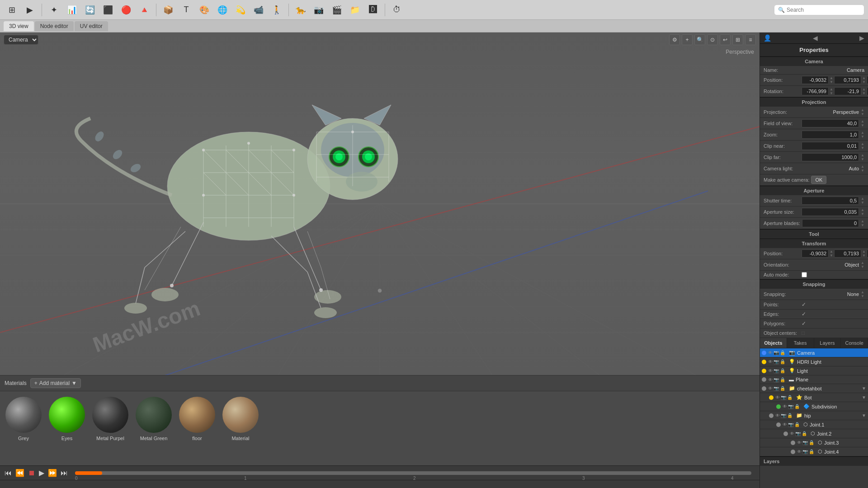 Image resolution: width=868 pixels, height=488 pixels. What do you see at coordinates (864, 253) in the screenshot?
I see `trans-pos-y-arrows: ▲▼` at bounding box center [864, 253].